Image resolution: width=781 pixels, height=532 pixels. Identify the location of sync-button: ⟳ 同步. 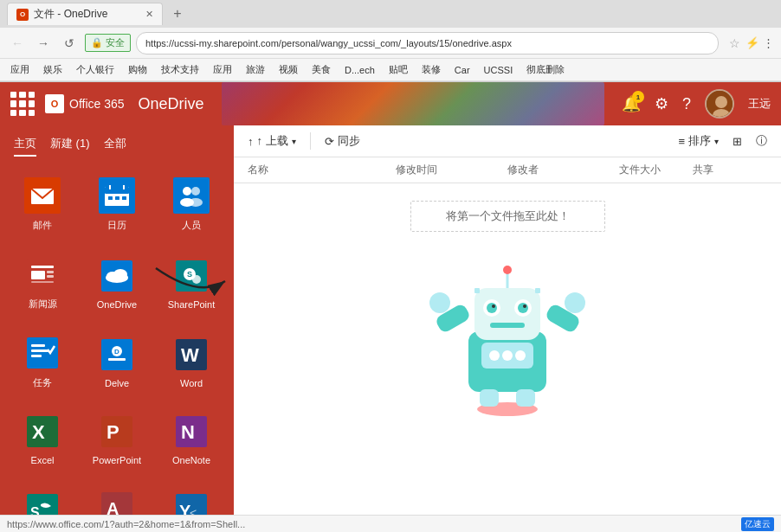
(343, 141).